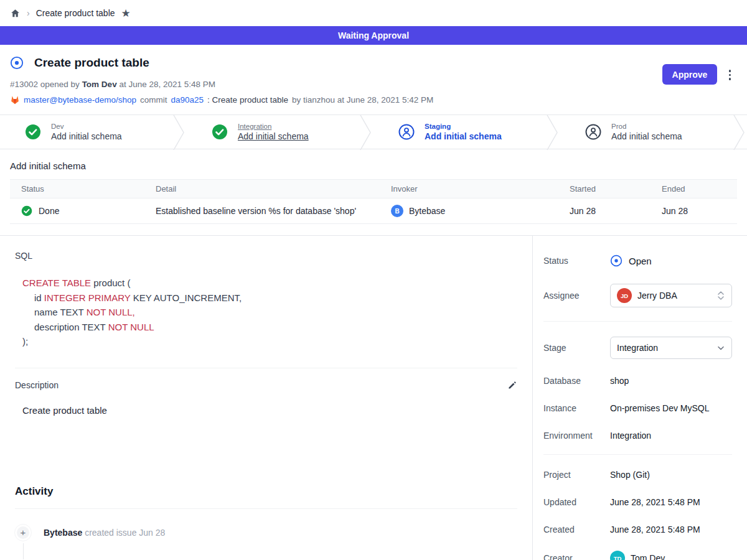 This screenshot has height=560, width=747. What do you see at coordinates (374, 35) in the screenshot?
I see `approval-banner-text: Waiting Approval` at bounding box center [374, 35].